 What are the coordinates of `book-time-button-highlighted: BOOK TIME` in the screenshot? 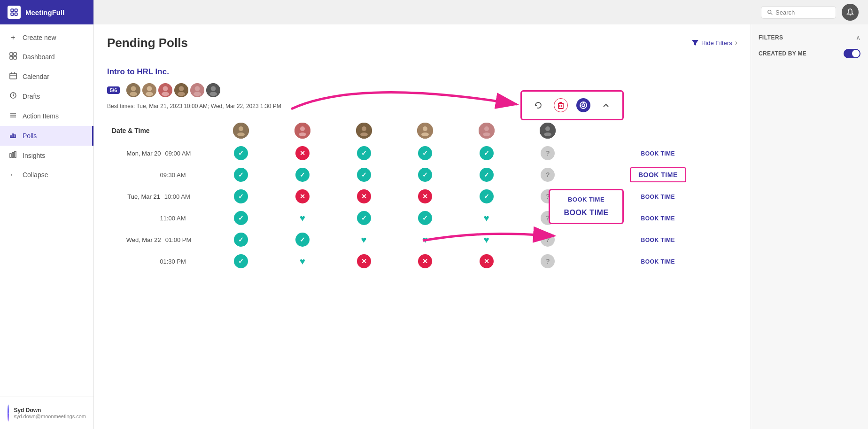 It's located at (658, 175).